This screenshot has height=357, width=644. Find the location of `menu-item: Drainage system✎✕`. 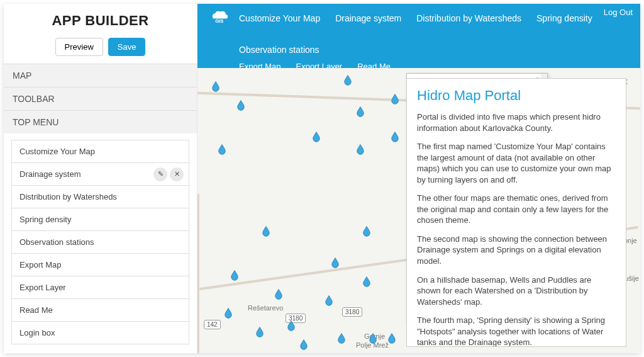

menu-item: Drainage system✎✕ is located at coordinates (101, 174).